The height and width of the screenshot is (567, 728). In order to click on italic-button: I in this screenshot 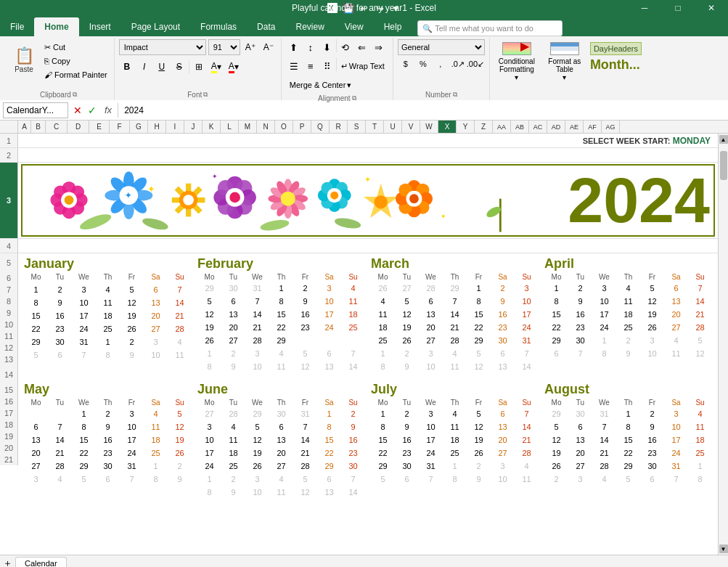, I will do `click(144, 67)`.